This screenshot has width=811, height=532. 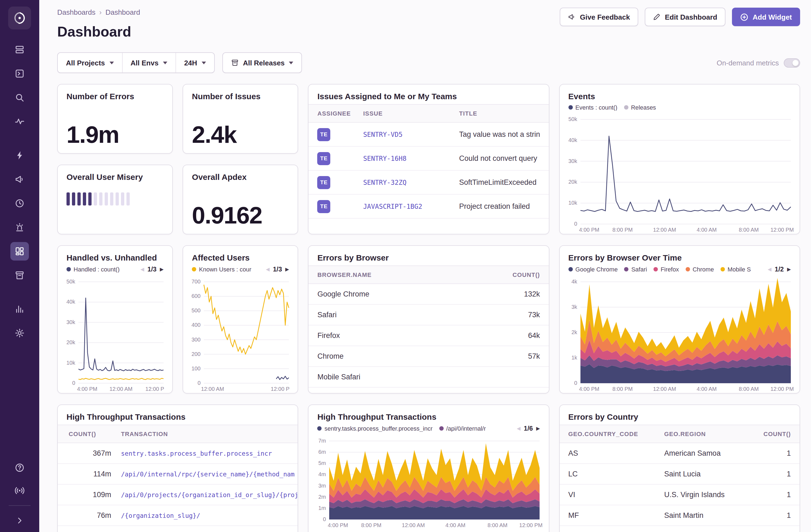 I want to click on search-icon, so click(x=20, y=97).